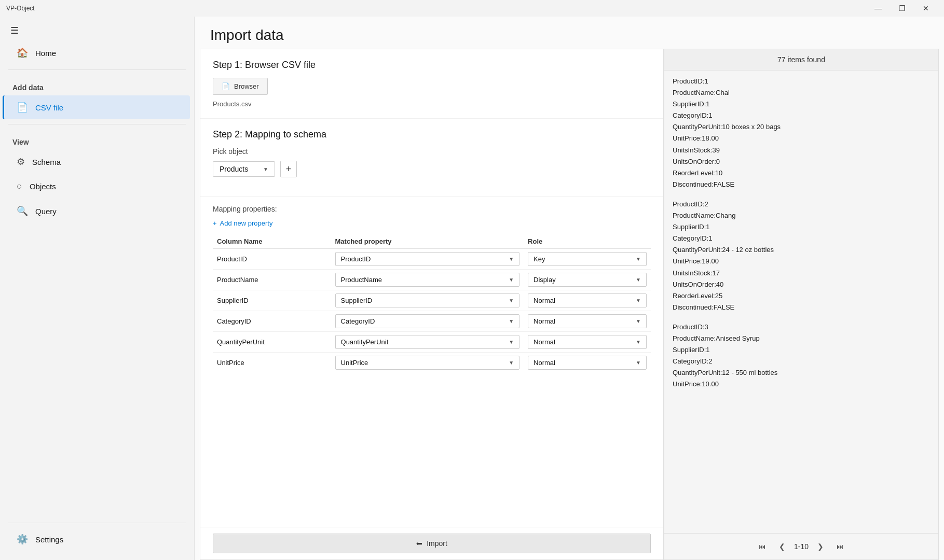 Image resolution: width=944 pixels, height=560 pixels. I want to click on object-select-dropdown: Products ▼, so click(244, 169).